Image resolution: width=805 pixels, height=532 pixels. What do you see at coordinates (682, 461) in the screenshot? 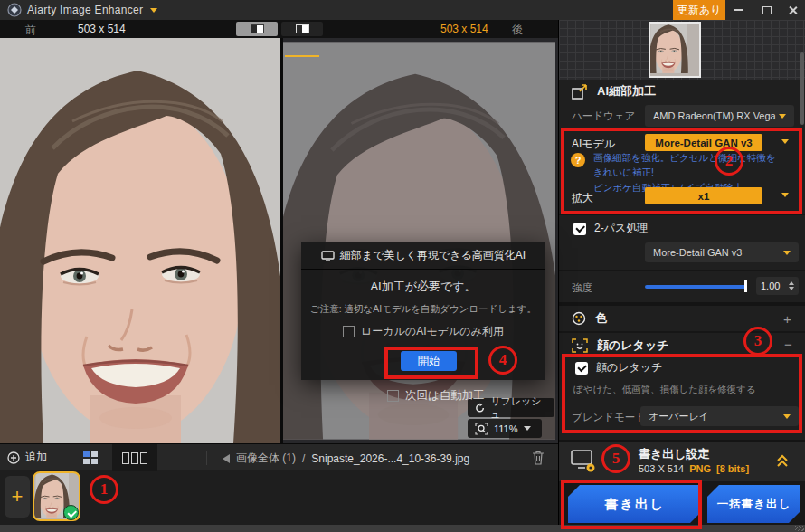
I see `export-settings-section: 書き出し設定 503 X 514 PNG [8 bits]` at bounding box center [682, 461].